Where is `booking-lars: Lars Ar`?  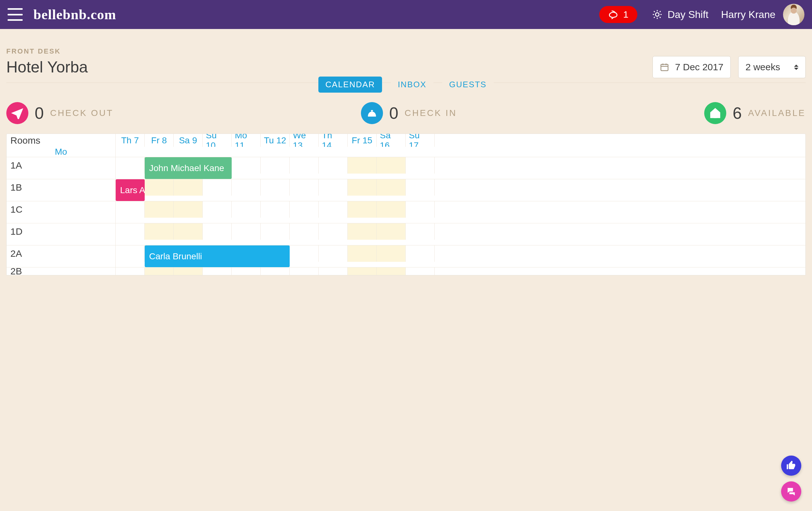 booking-lars: Lars Ar is located at coordinates (130, 190).